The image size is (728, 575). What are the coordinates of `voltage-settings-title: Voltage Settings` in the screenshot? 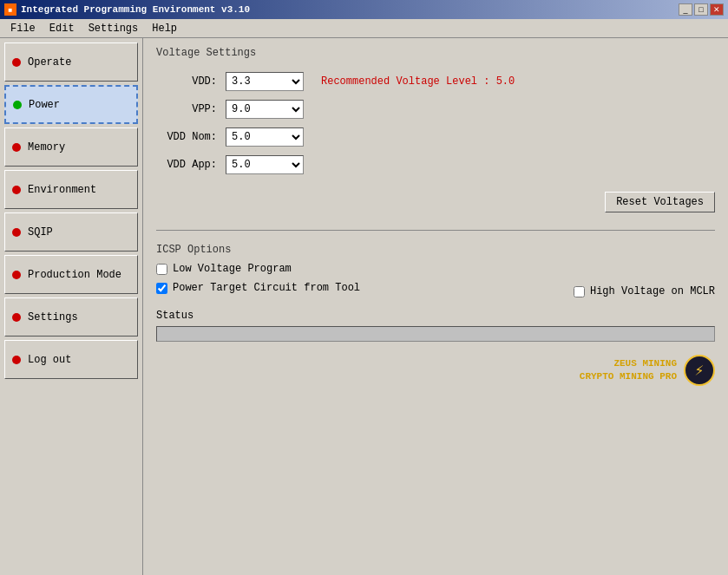 It's located at (436, 53).